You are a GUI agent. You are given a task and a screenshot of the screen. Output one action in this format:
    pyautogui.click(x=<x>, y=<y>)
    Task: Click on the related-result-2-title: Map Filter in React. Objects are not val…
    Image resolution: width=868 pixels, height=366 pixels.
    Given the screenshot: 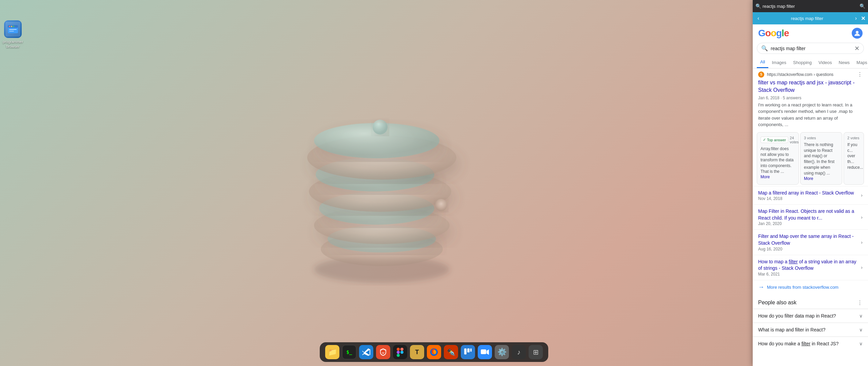 What is the action you would take?
    pyautogui.click(x=810, y=215)
    